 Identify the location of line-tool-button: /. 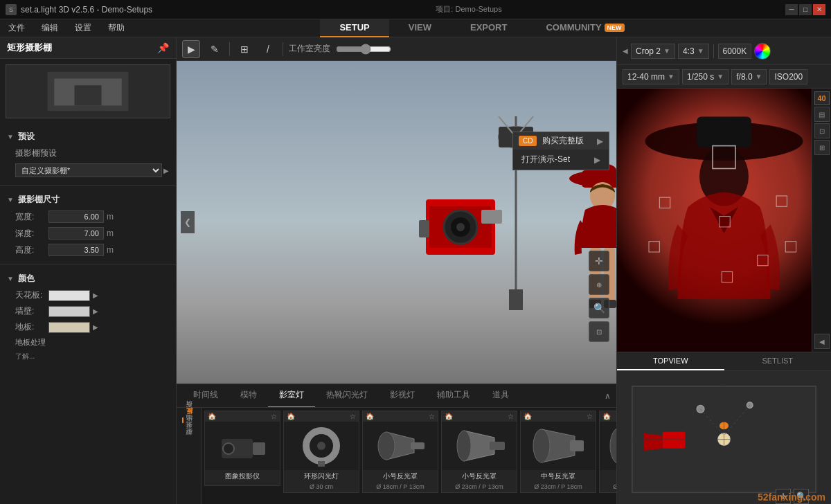
(268, 49).